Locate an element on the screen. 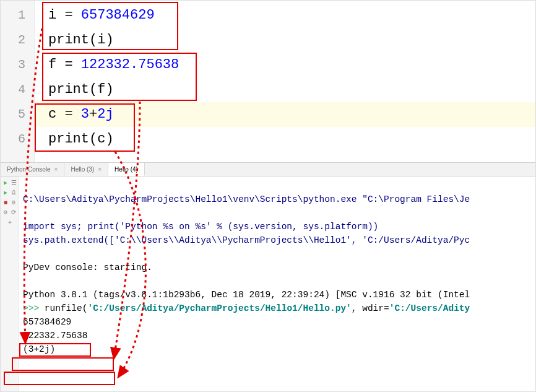  runfile-wdir: 'C:/Users/Adity is located at coordinates (430, 308).